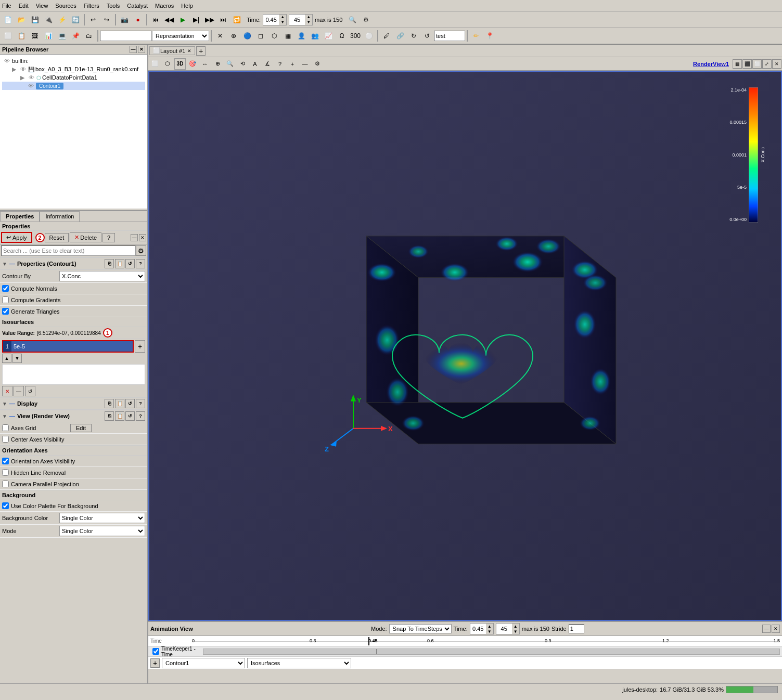 This screenshot has height=700, width=782. Describe the element at coordinates (19, 391) in the screenshot. I see `iso-clear-btn: —` at that location.